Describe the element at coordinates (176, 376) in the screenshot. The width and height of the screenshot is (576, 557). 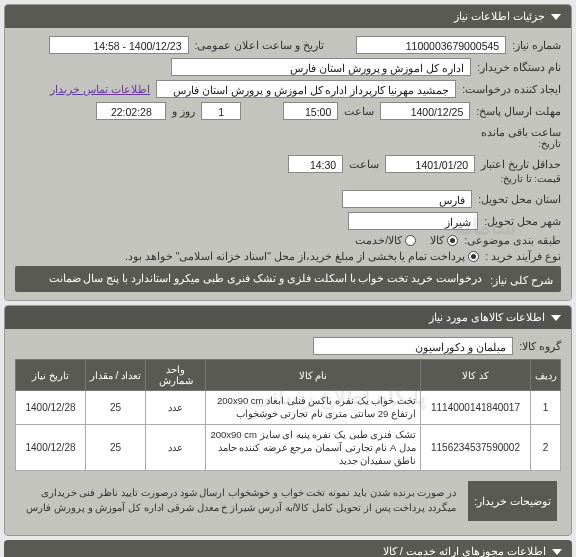
I see `col-unit: واحد شمارش` at that location.